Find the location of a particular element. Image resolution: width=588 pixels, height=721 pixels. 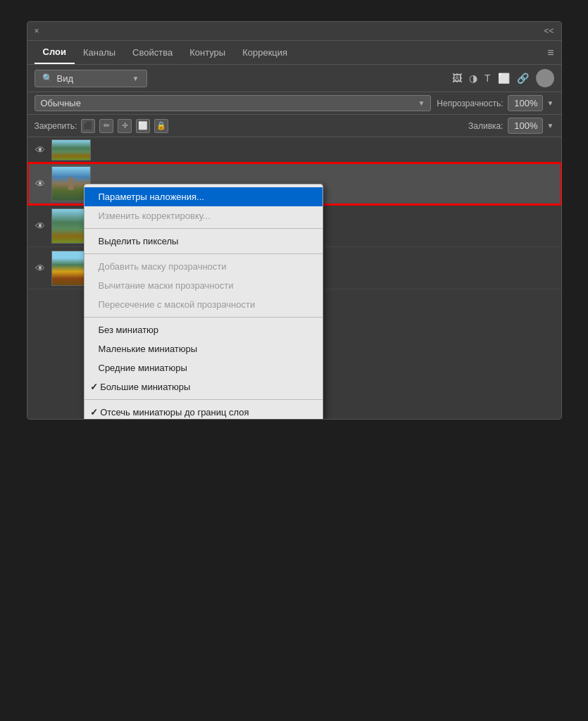

tabs-bar: Слои Каналы Свойства Контуры Коррекция ≡ is located at coordinates (294, 53).